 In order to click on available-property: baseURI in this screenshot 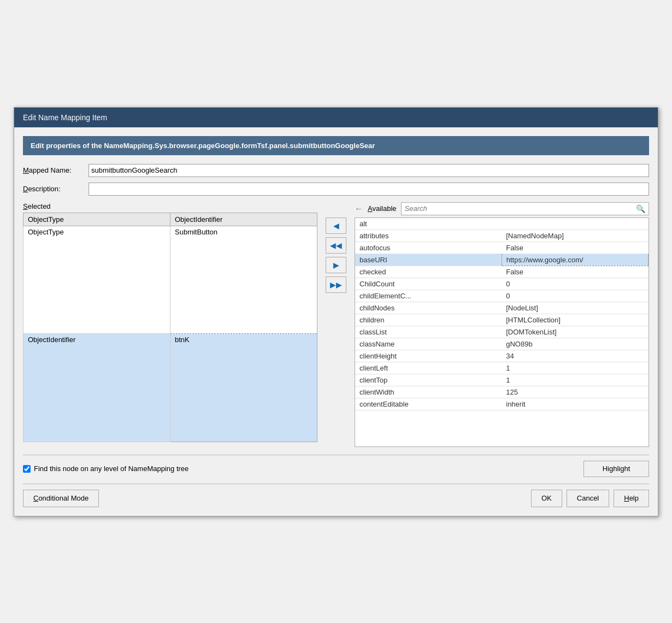, I will do `click(428, 260)`.